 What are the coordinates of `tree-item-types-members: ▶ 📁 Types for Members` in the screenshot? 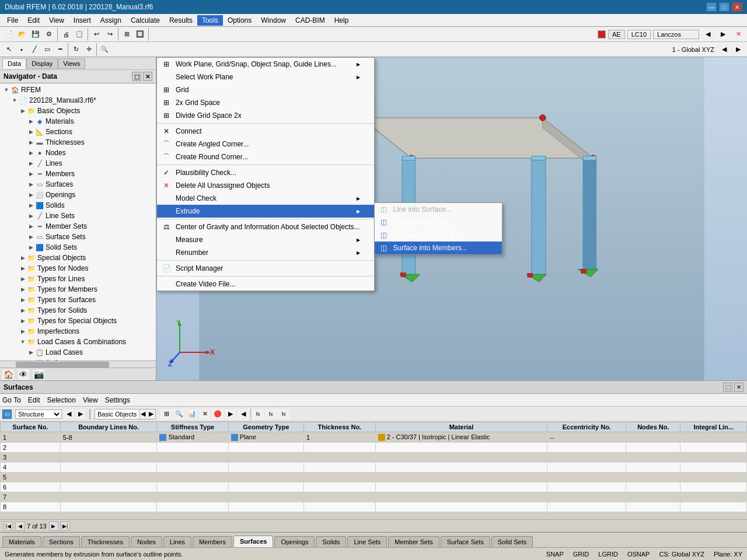 It's located at (78, 289).